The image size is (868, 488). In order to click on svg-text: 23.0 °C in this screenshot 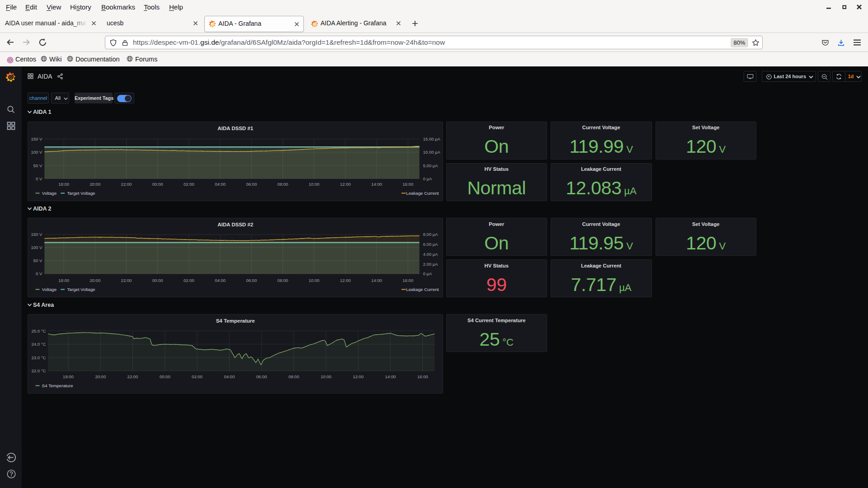, I will do `click(38, 358)`.